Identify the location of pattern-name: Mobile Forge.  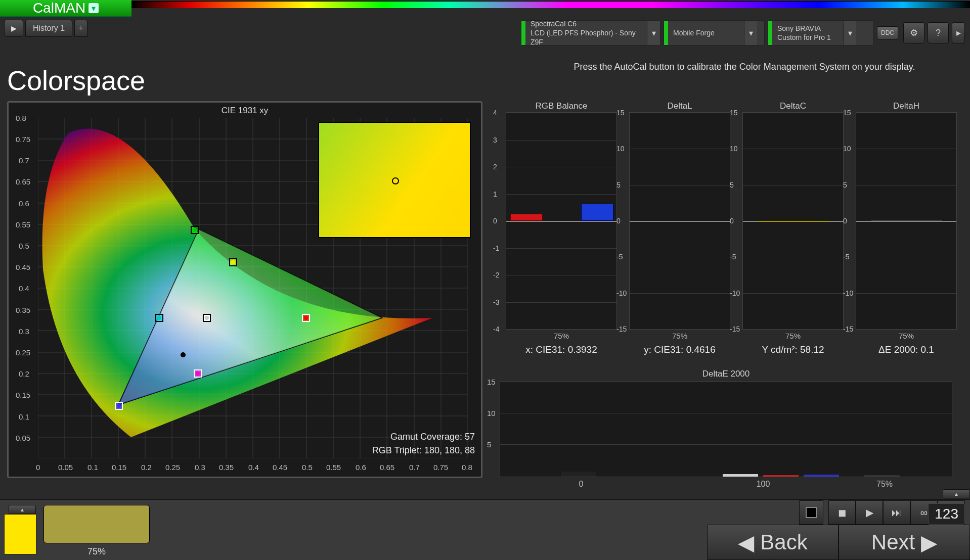
(706, 33).